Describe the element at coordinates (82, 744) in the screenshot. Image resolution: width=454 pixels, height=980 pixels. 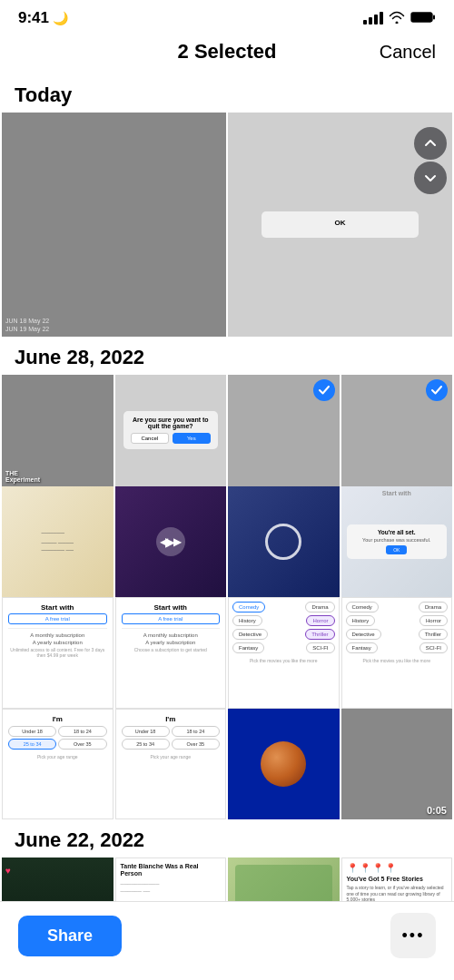
I see `age-over35: Over 35` at that location.